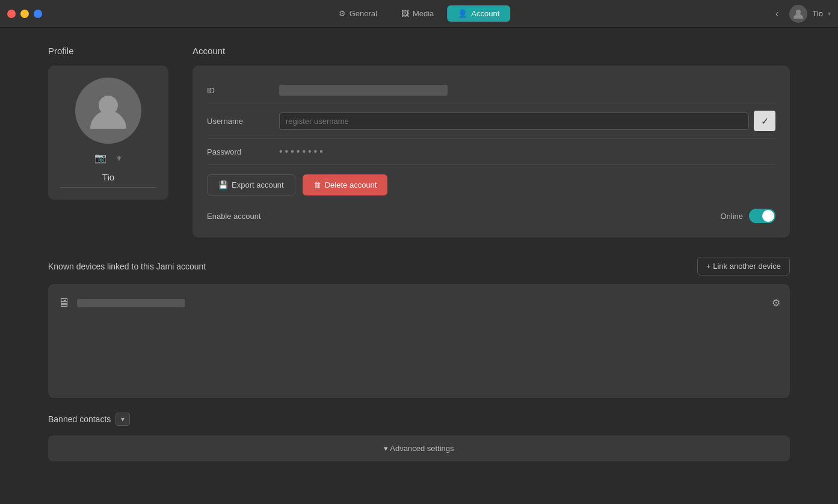 Image resolution: width=838 pixels, height=504 pixels. What do you see at coordinates (11, 14) in the screenshot?
I see `close-button` at bounding box center [11, 14].